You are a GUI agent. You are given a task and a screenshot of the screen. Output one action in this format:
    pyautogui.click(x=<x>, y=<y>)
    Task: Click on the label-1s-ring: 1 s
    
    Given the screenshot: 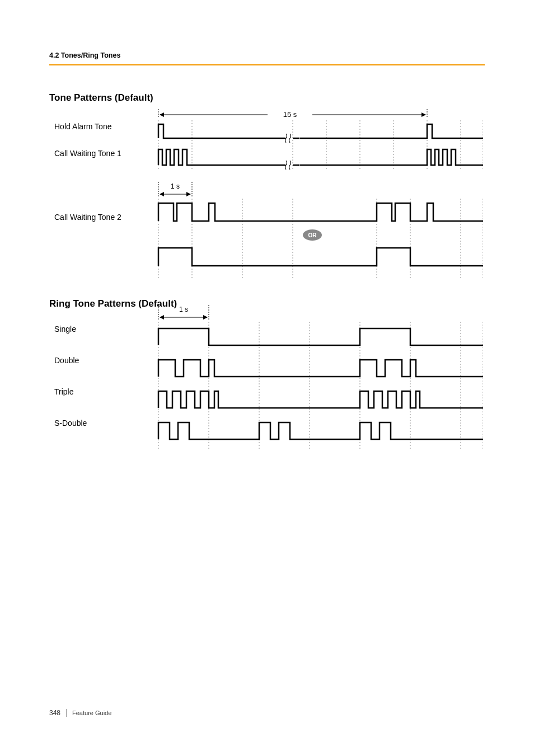 What is the action you would take?
    pyautogui.click(x=184, y=309)
    